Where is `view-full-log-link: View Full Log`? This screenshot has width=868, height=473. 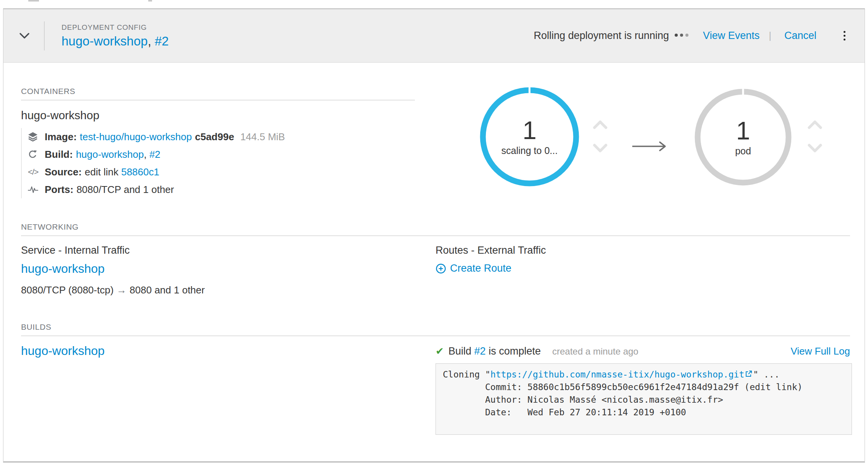 view-full-log-link: View Full Log is located at coordinates (820, 352).